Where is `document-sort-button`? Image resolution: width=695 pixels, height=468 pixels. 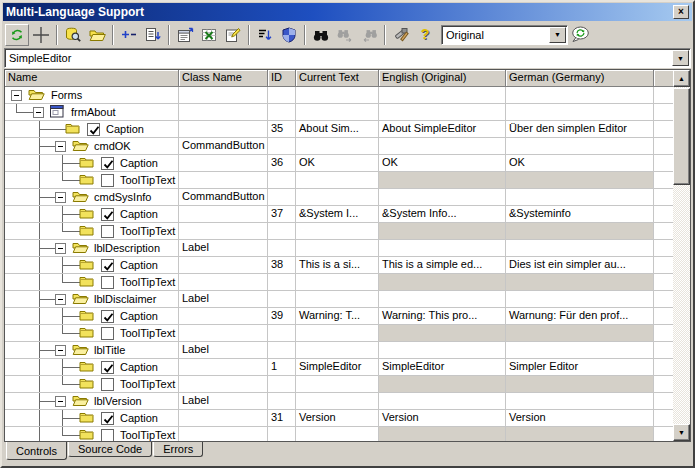 document-sort-button is located at coordinates (153, 35).